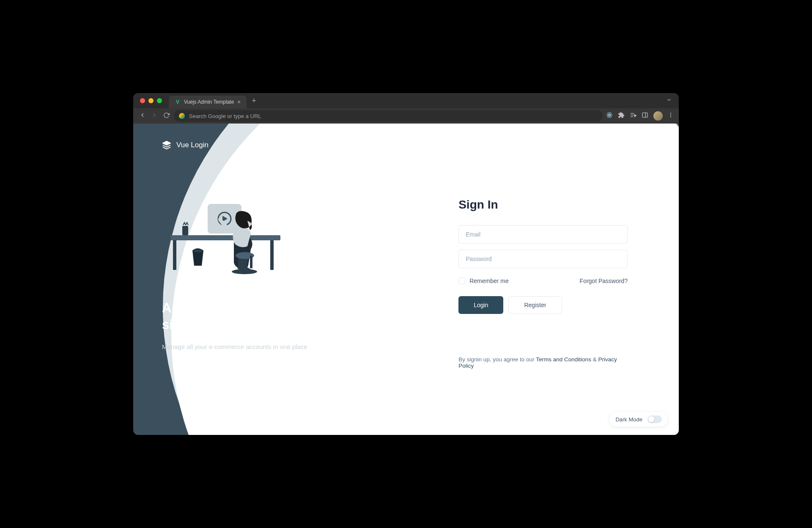  What do you see at coordinates (154, 116) in the screenshot?
I see `forward-button` at bounding box center [154, 116].